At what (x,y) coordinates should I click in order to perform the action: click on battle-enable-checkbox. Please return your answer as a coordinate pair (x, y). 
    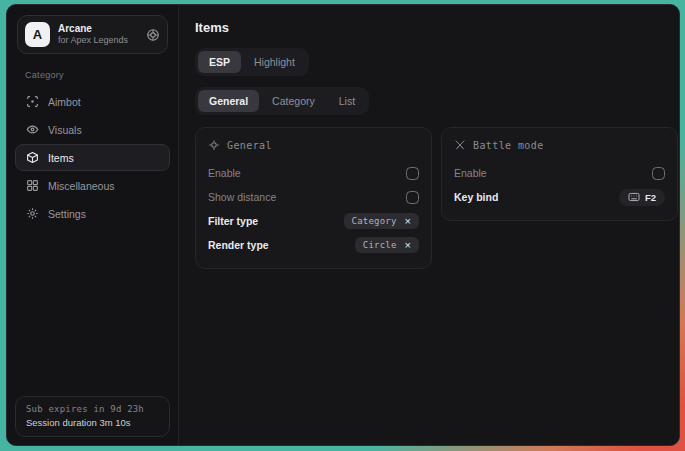
    Looking at the image, I should click on (658, 174).